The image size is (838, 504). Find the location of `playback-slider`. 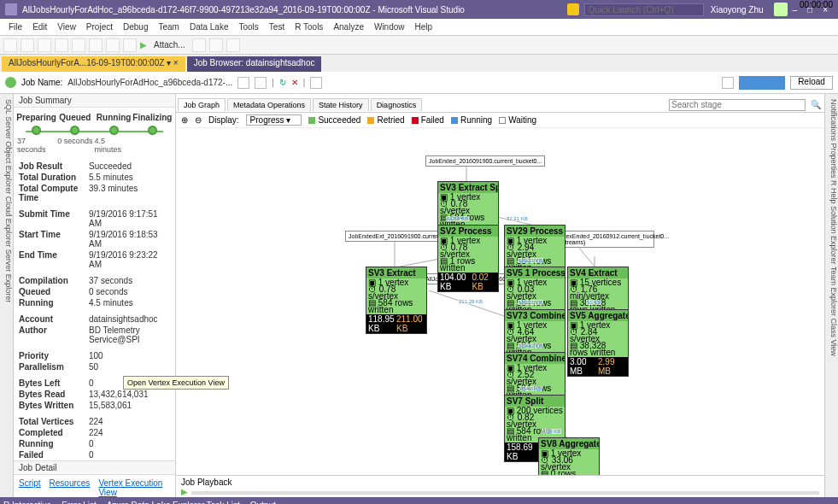

playback-slider is located at coordinates (506, 493).